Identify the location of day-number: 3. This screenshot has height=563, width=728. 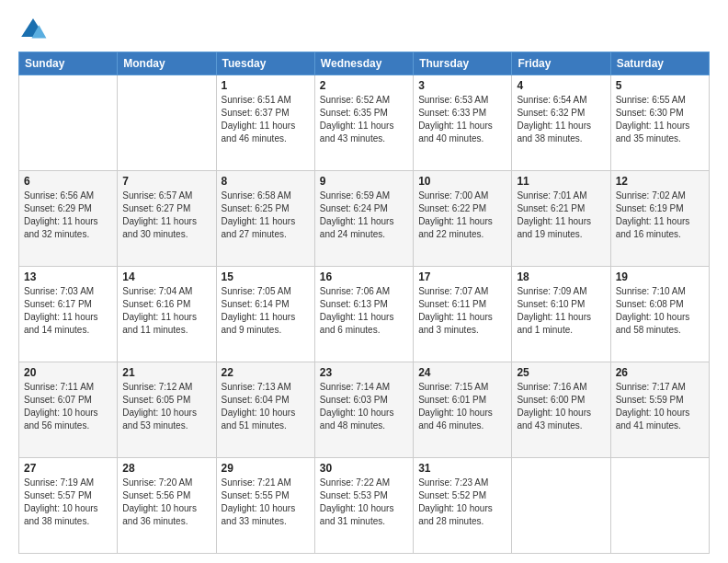
(462, 86).